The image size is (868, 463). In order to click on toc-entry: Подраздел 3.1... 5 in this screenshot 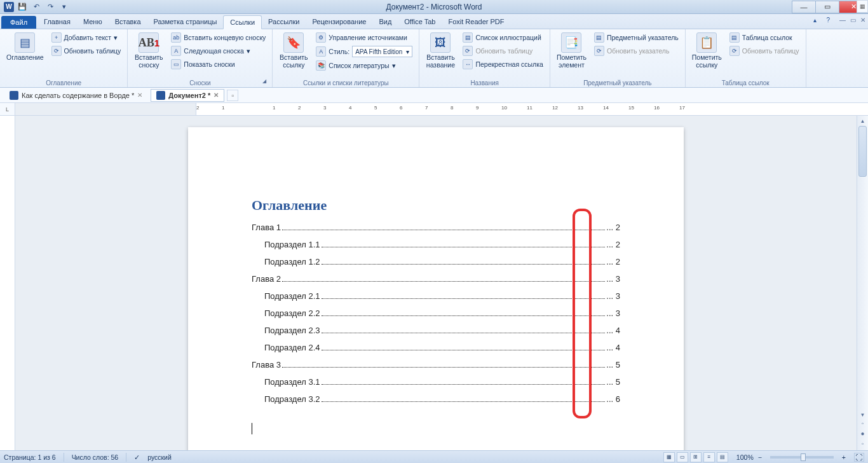, I will do `click(436, 382)`.